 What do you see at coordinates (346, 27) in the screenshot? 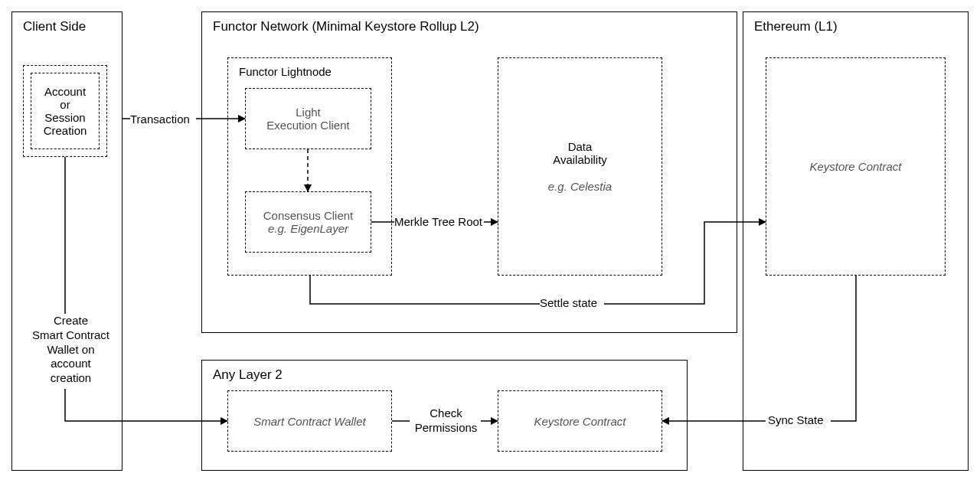
I see `functor-network-title: Functor Network (Minimal Keystore Rollup…` at bounding box center [346, 27].